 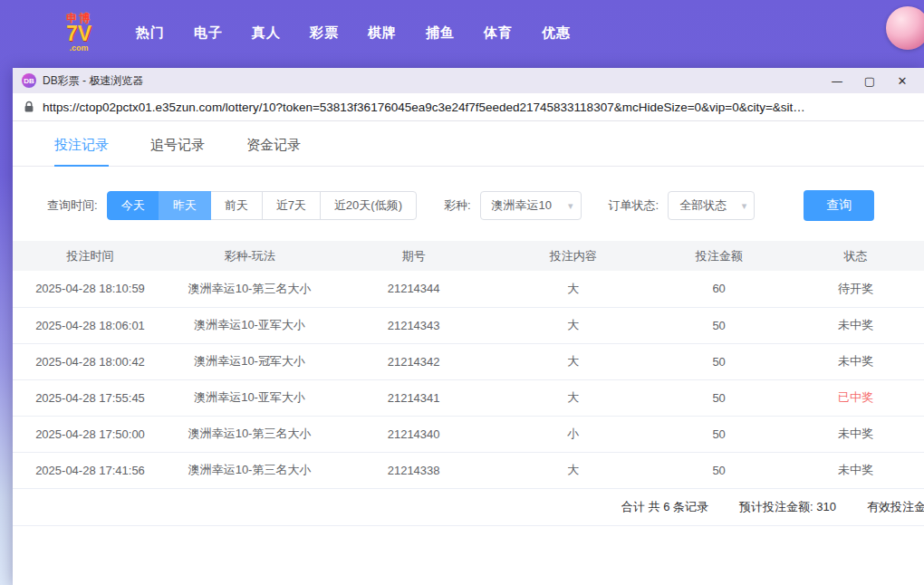 What do you see at coordinates (250, 361) in the screenshot?
I see `cell-lottery-play: 澳洲幸运10-冠军大小` at bounding box center [250, 361].